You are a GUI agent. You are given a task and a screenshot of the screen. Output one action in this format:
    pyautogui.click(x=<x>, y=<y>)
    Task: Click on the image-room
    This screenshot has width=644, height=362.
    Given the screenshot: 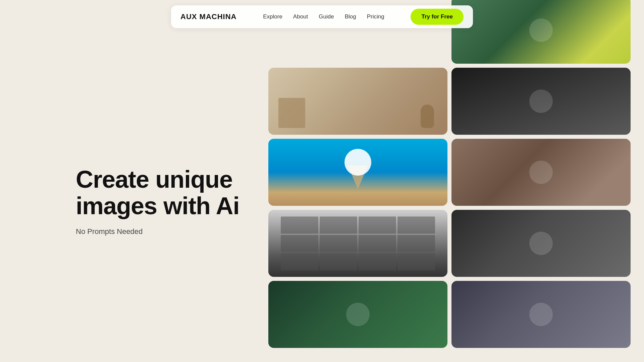 What is the action you would take?
    pyautogui.click(x=358, y=101)
    